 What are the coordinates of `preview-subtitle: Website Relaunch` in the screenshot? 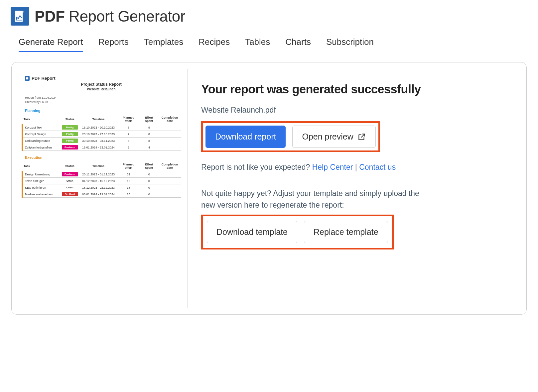 It's located at (101, 89).